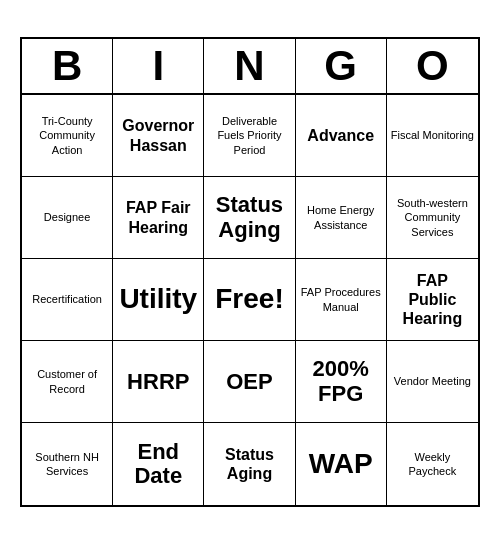 The height and width of the screenshot is (544, 500). What do you see at coordinates (341, 218) in the screenshot?
I see `cell-text-8: Home Energy Assistance` at bounding box center [341, 218].